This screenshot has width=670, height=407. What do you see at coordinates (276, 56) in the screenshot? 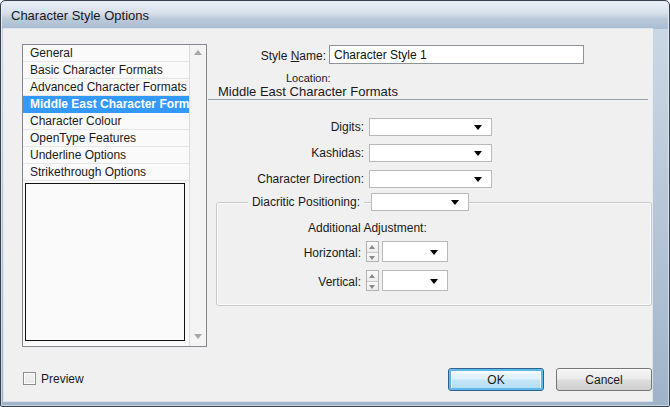
I see `style-name-label-pre: Style` at bounding box center [276, 56].